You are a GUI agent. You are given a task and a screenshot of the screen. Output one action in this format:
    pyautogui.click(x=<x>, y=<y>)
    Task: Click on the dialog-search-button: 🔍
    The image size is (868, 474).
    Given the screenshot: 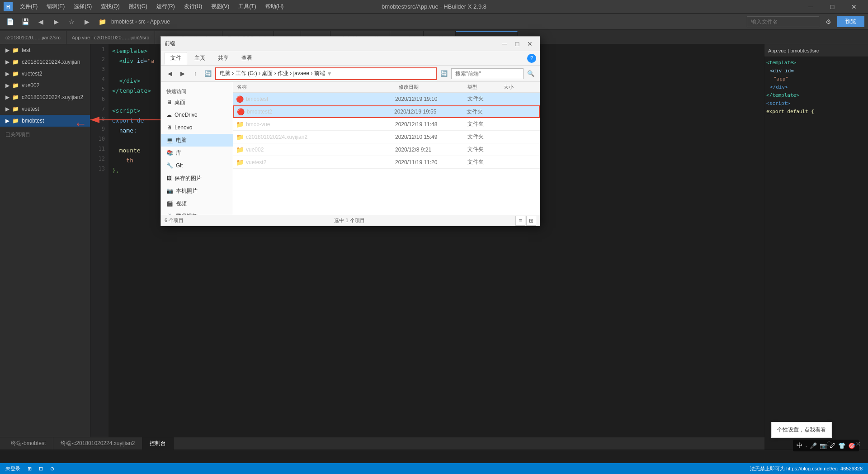 What is the action you would take?
    pyautogui.click(x=531, y=74)
    